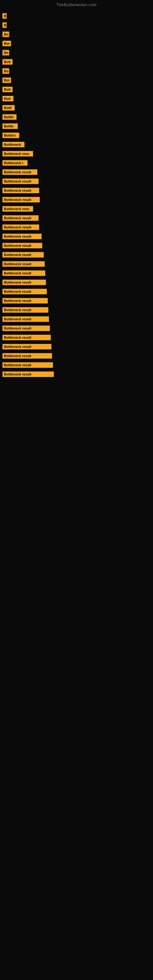 The image size is (153, 980). Describe the element at coordinates (78, 145) in the screenshot. I see `list-item: Bottleneck` at that location.